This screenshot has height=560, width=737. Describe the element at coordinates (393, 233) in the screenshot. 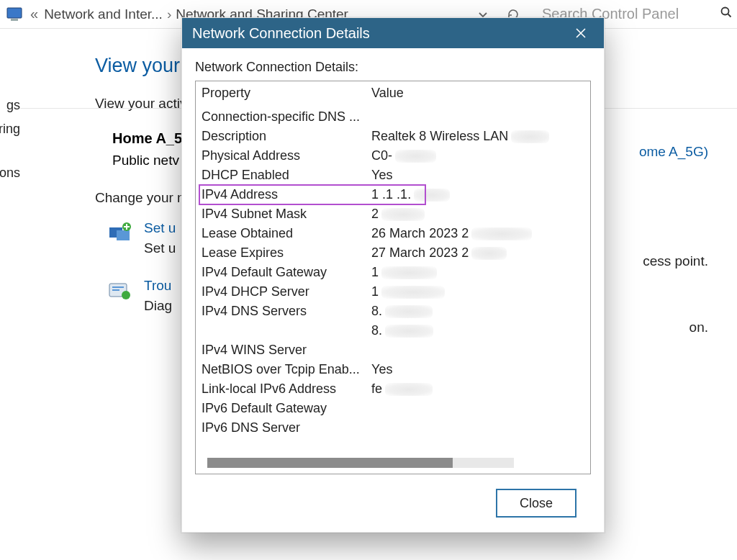

I see `table-row: Lease Obtained26 March 2023 2` at that location.